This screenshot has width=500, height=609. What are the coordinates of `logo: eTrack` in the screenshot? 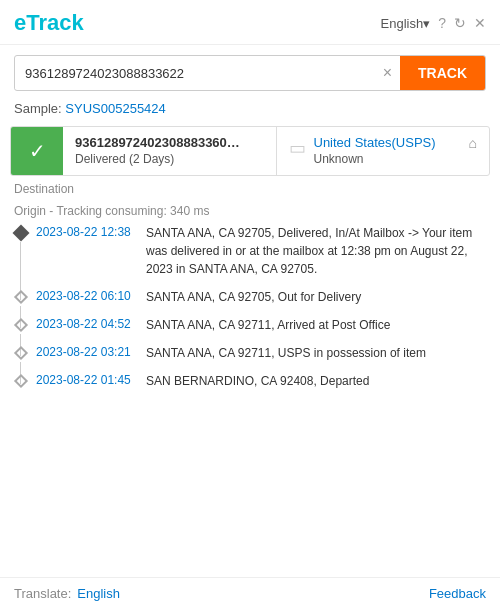 It's located at (49, 23).